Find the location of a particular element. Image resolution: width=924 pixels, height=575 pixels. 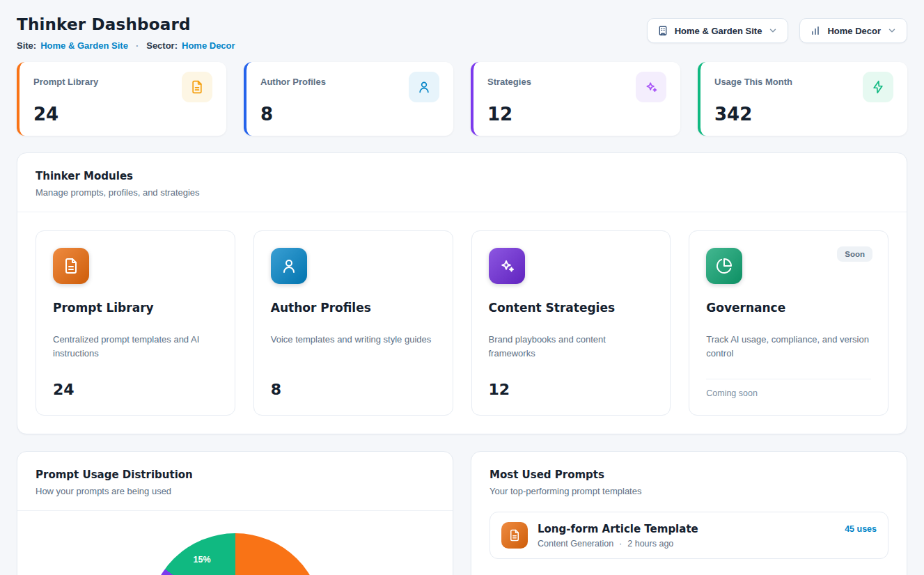

module-description: Centralized prompt templates and AI inst… is located at coordinates (135, 347).